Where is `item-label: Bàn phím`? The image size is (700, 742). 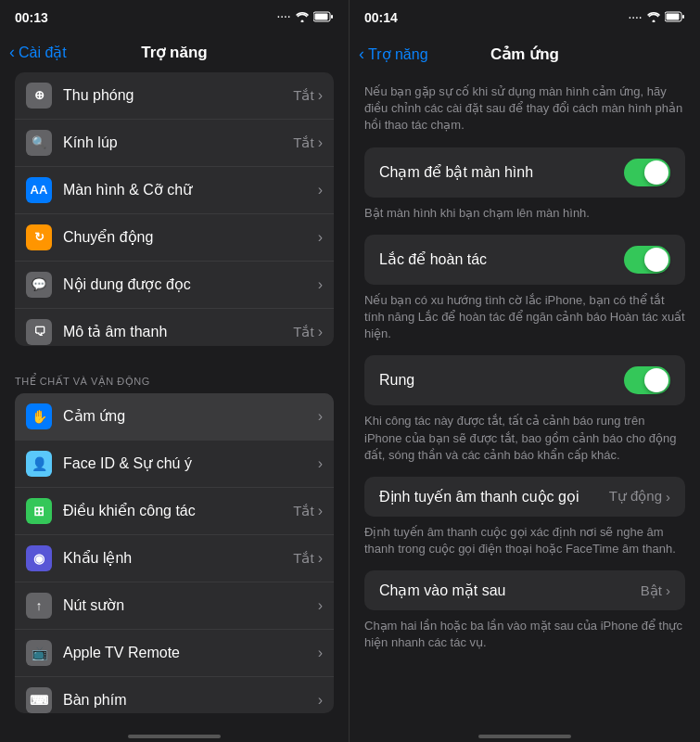
item-label: Bàn phím is located at coordinates (95, 700).